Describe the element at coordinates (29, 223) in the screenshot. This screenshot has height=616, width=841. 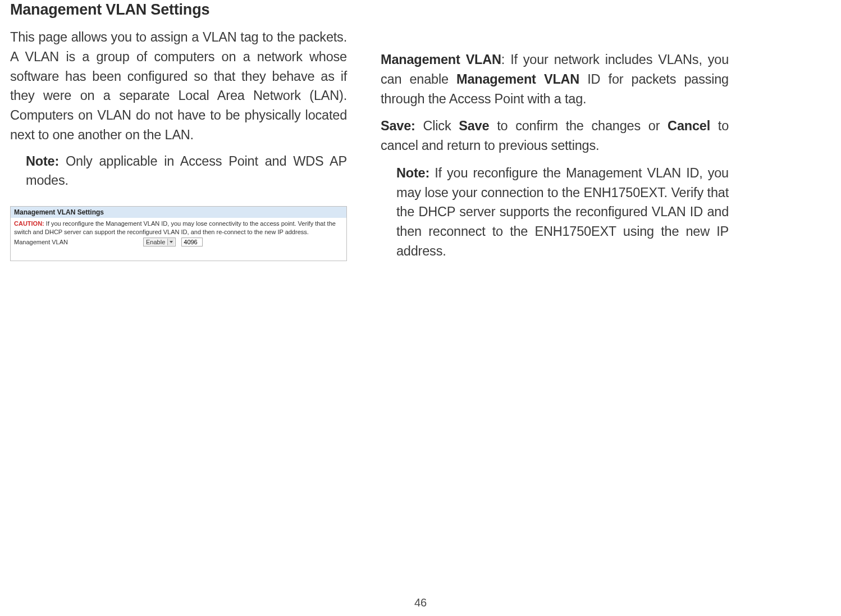
I see `caution-label: CAUTION:` at that location.